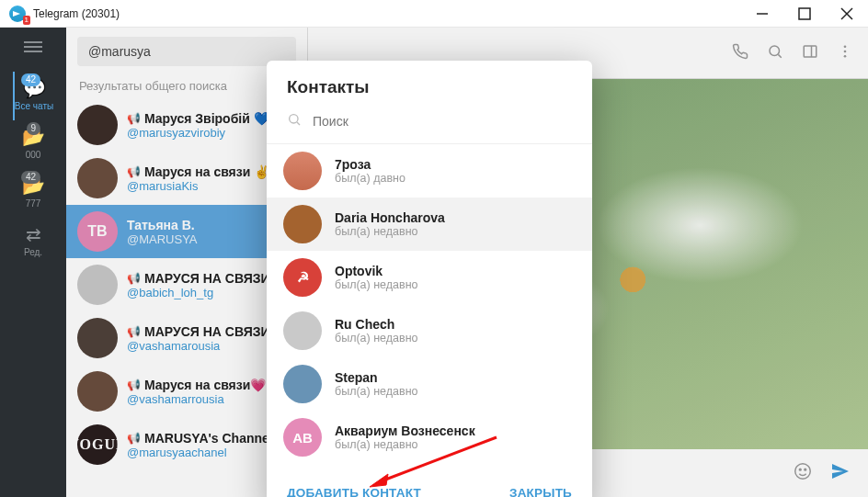 The width and height of the screenshot is (868, 497). Describe the element at coordinates (33, 204) in the screenshot. I see `rail-label: 777` at that location.